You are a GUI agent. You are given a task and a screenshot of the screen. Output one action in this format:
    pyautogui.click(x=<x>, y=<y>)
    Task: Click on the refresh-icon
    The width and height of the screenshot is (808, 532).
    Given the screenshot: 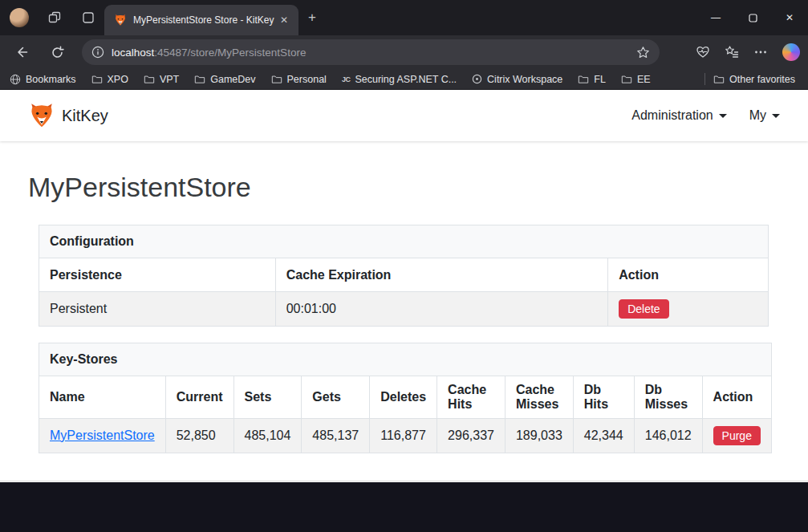 What is the action you would take?
    pyautogui.click(x=57, y=52)
    